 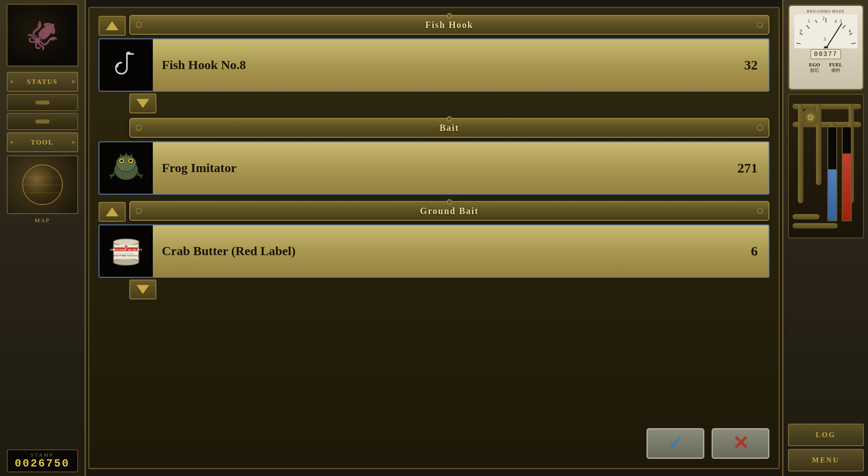 I want to click on gauge-number: 00377, so click(x=826, y=54).